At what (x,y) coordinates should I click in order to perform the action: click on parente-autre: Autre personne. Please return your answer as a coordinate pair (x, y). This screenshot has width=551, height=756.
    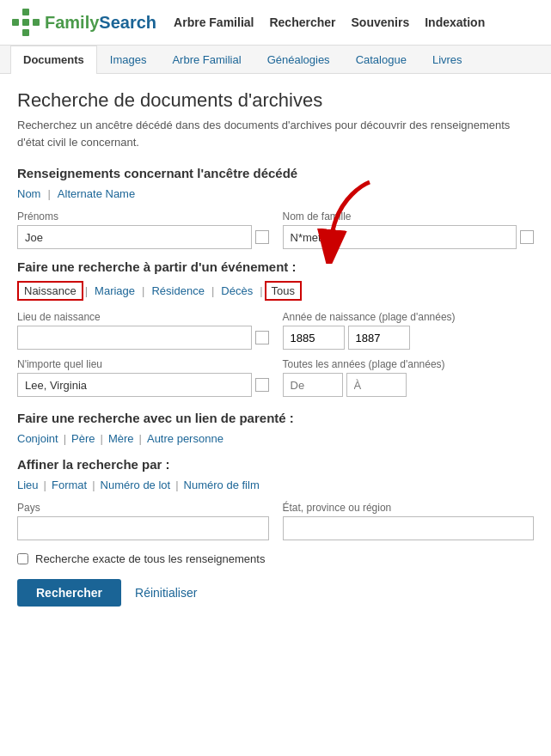
    Looking at the image, I should click on (186, 438).